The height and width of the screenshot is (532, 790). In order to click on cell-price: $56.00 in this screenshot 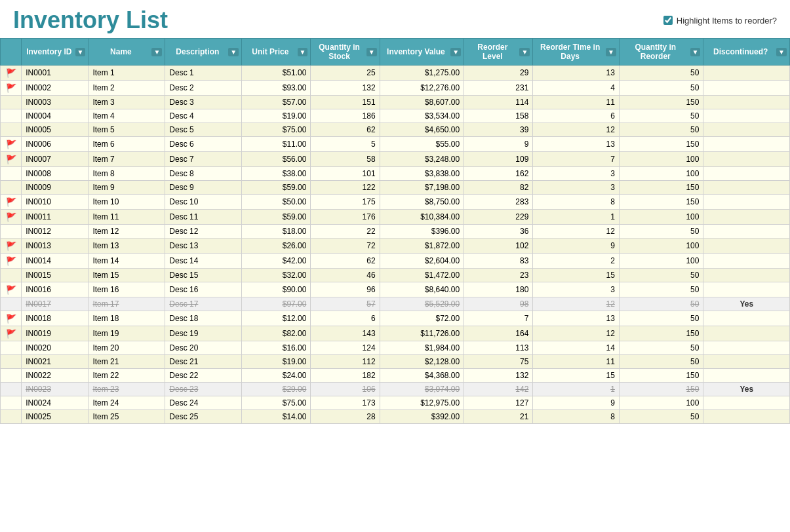, I will do `click(277, 160)`.